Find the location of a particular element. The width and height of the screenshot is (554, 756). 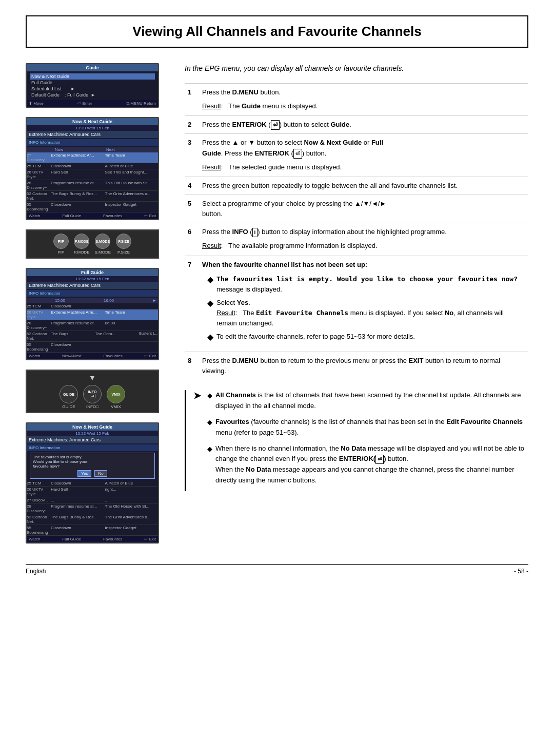

step-6-result-spacer is located at coordinates (192, 248).